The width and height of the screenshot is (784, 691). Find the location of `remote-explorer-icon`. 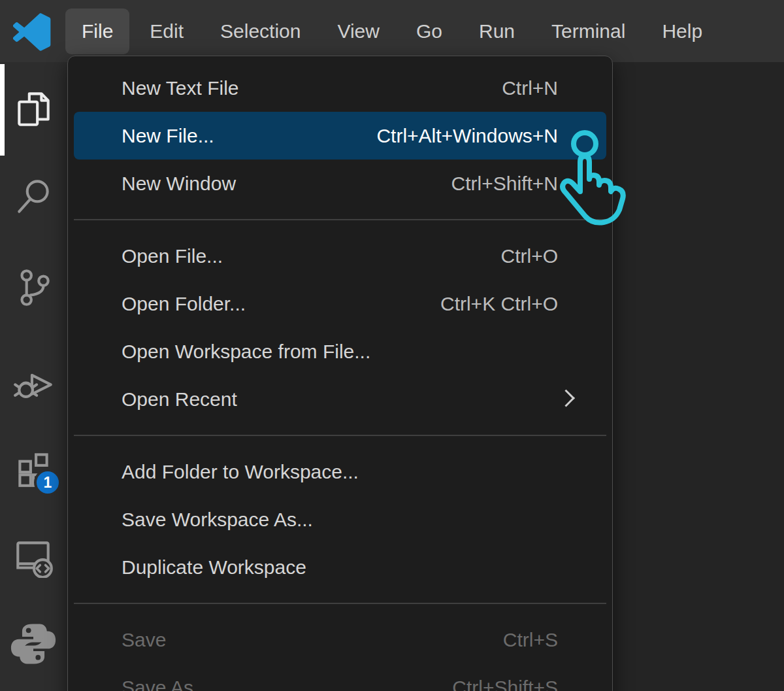

remote-explorer-icon is located at coordinates (33, 556).